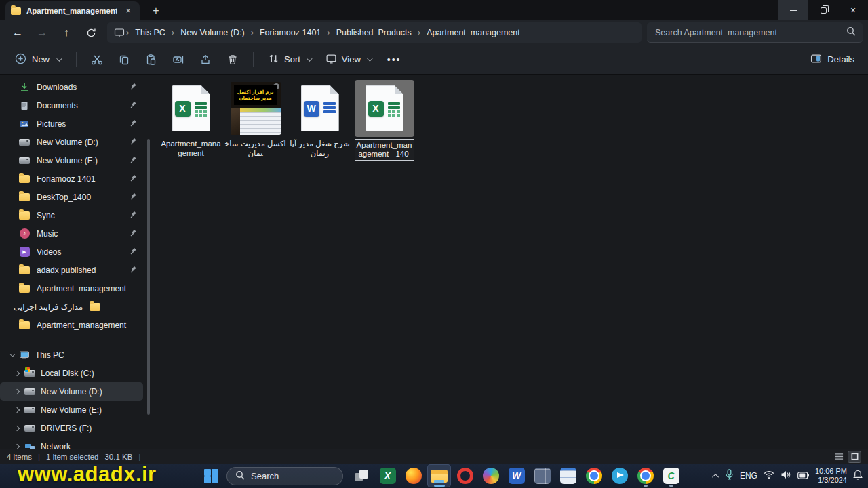  I want to click on minimize-button, so click(793, 10).